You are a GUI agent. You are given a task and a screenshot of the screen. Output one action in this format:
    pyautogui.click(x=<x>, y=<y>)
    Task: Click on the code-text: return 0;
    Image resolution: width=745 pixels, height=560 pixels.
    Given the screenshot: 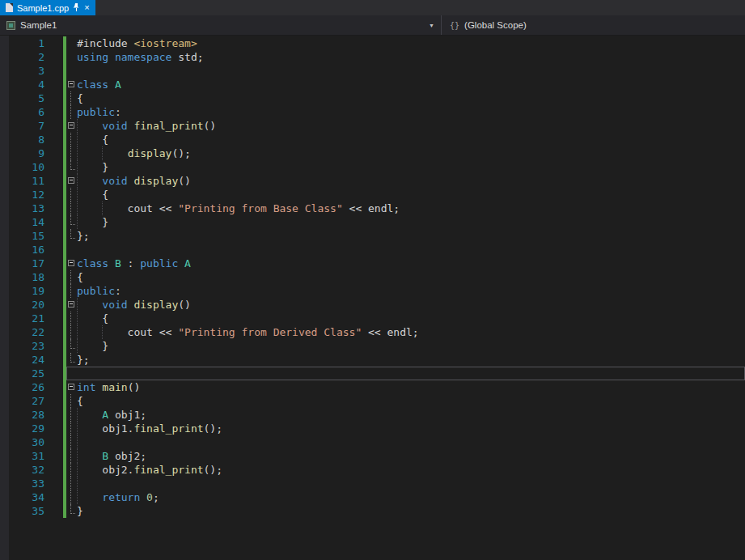 What is the action you would take?
    pyautogui.click(x=411, y=497)
    